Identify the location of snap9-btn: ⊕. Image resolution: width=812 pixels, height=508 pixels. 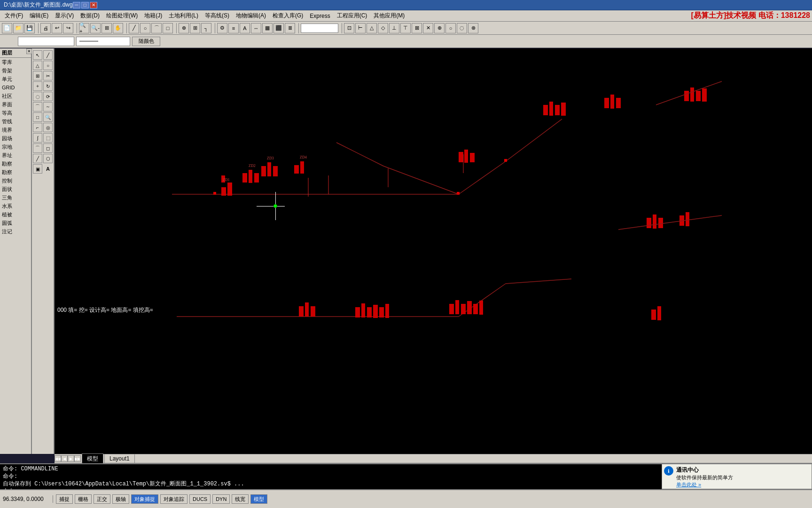
(439, 28).